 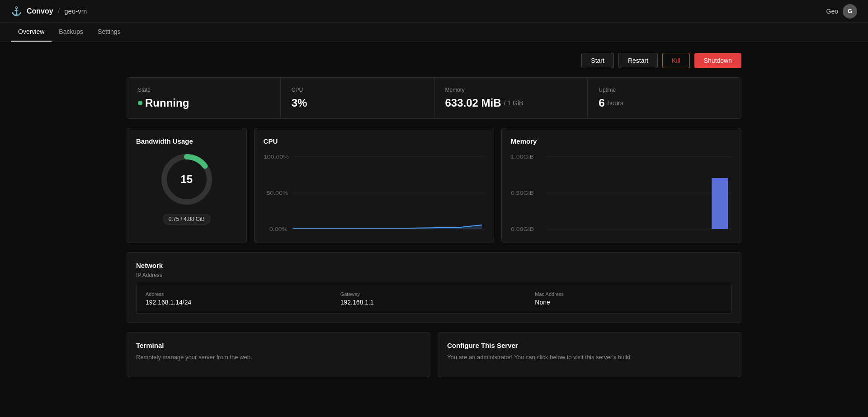 I want to click on configure-desc: You are an administrator! You can click …, so click(x=590, y=357).